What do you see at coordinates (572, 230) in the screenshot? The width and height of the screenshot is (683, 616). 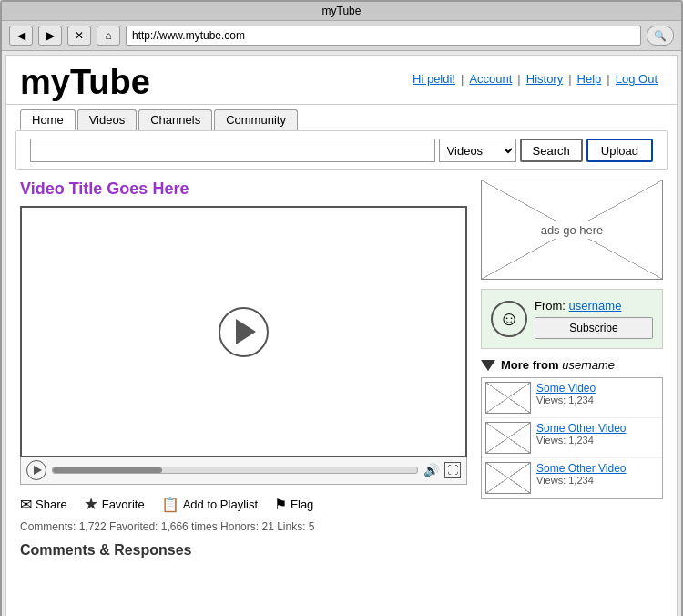 I see `ads-box: ads go here` at bounding box center [572, 230].